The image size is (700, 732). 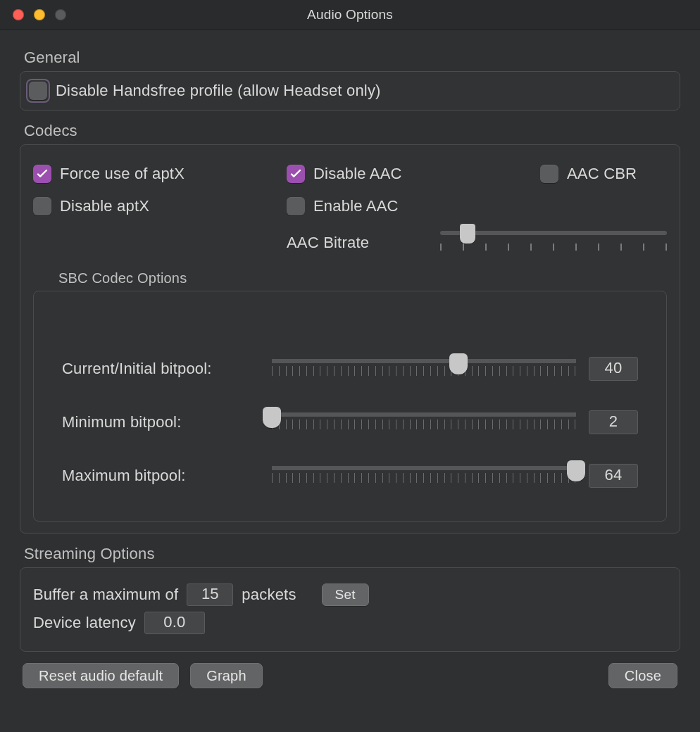 What do you see at coordinates (350, 610) in the screenshot?
I see `streaming-section-box: Buffer a maximum of 15 packets Set Devic…` at bounding box center [350, 610].